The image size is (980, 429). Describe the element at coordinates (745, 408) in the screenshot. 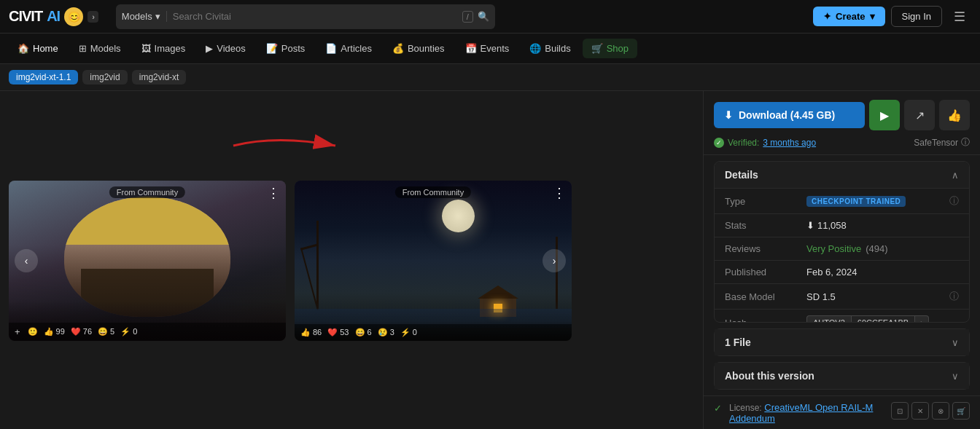

I see `license-prefix: License:` at that location.